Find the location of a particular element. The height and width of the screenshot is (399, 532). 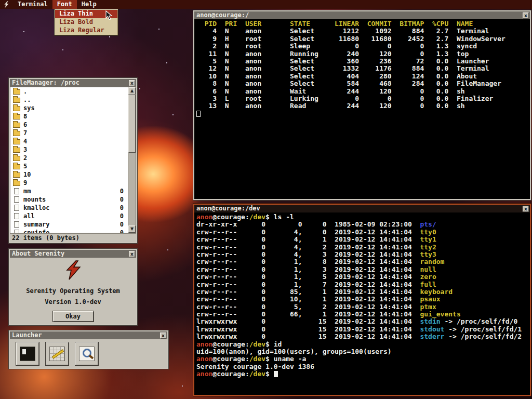

process-row: 11 N anon Running 240 120 0 1.3 top is located at coordinates (362, 54).